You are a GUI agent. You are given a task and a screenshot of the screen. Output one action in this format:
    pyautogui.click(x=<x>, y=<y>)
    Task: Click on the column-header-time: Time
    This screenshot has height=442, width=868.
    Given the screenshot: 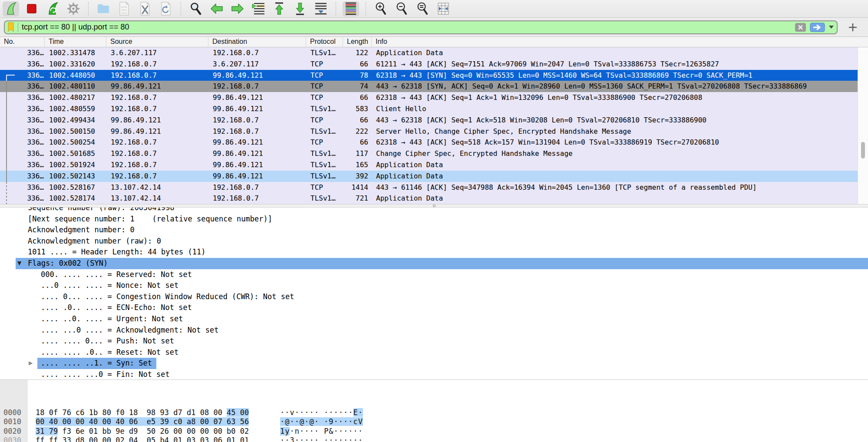 What is the action you would take?
    pyautogui.click(x=76, y=42)
    